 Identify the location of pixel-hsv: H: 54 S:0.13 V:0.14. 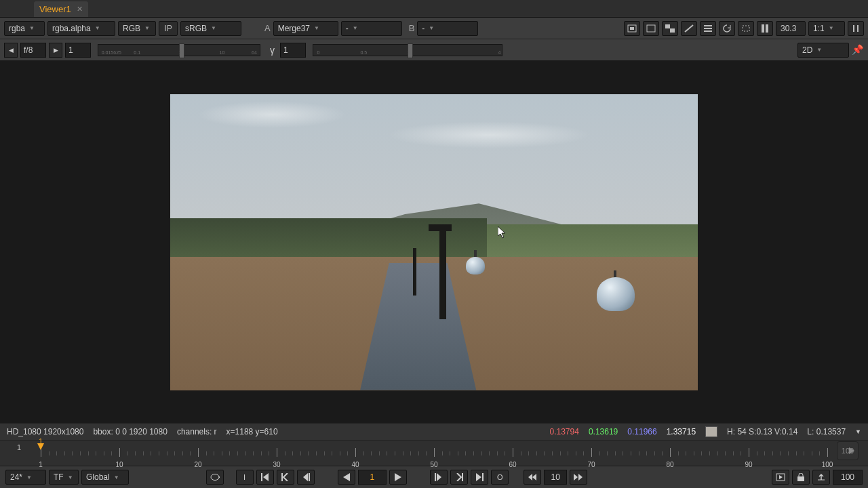
(762, 432).